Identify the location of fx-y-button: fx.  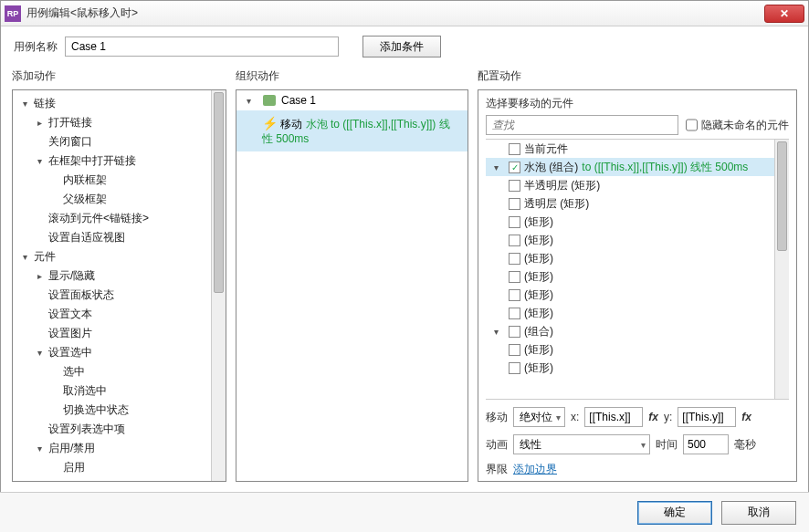
(747, 417).